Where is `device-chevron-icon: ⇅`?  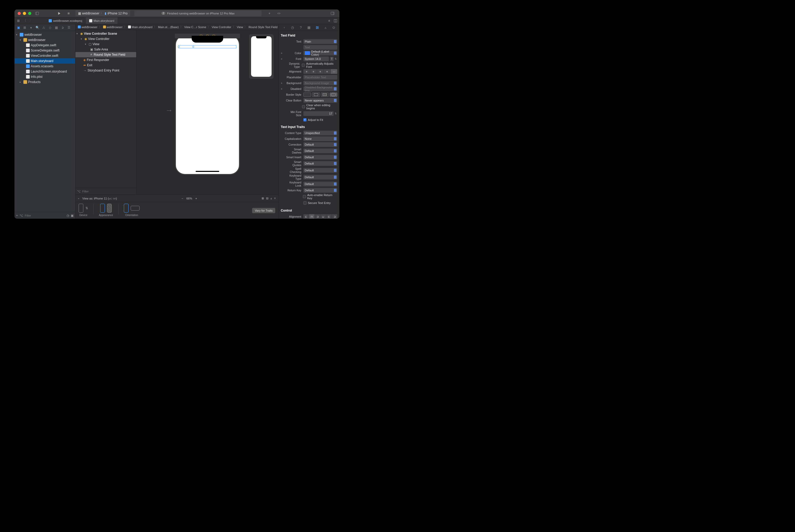
device-chevron-icon: ⇅ is located at coordinates (87, 208).